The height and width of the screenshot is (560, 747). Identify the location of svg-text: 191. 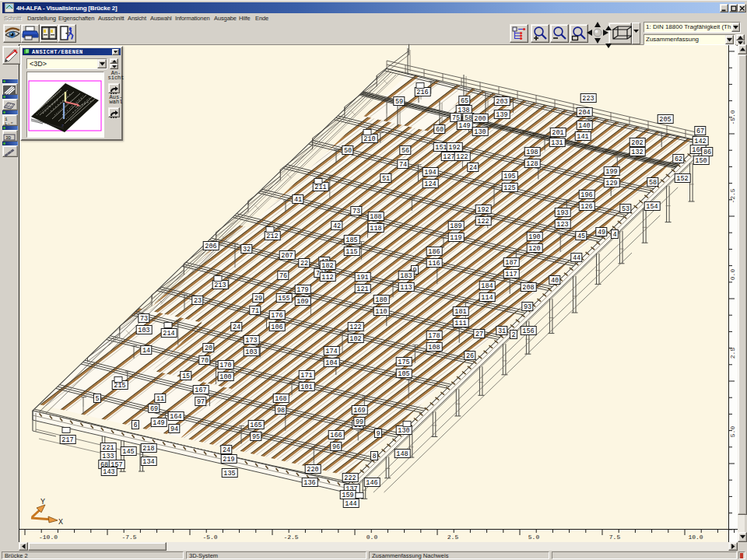
(363, 278).